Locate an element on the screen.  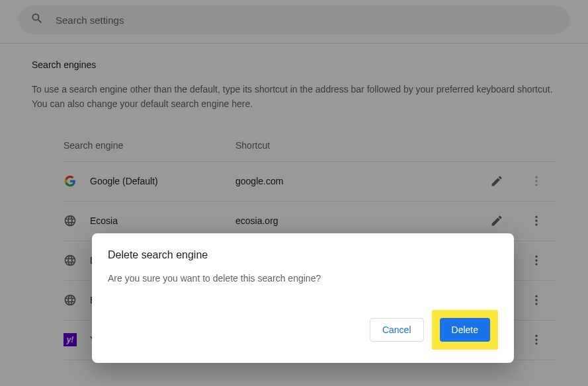
dialog-actions: Cancel Delete is located at coordinates (303, 330).